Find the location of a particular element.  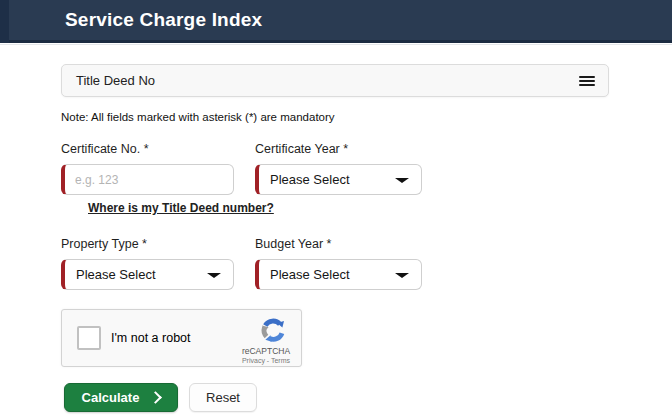

reset-button-label: Reset is located at coordinates (223, 398).